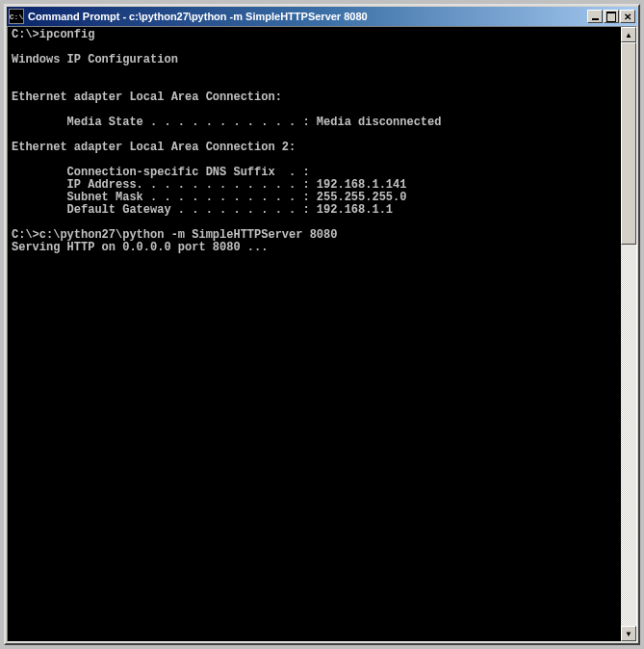 This screenshot has height=649, width=644. What do you see at coordinates (16, 16) in the screenshot?
I see `app-icon: C:\` at bounding box center [16, 16].